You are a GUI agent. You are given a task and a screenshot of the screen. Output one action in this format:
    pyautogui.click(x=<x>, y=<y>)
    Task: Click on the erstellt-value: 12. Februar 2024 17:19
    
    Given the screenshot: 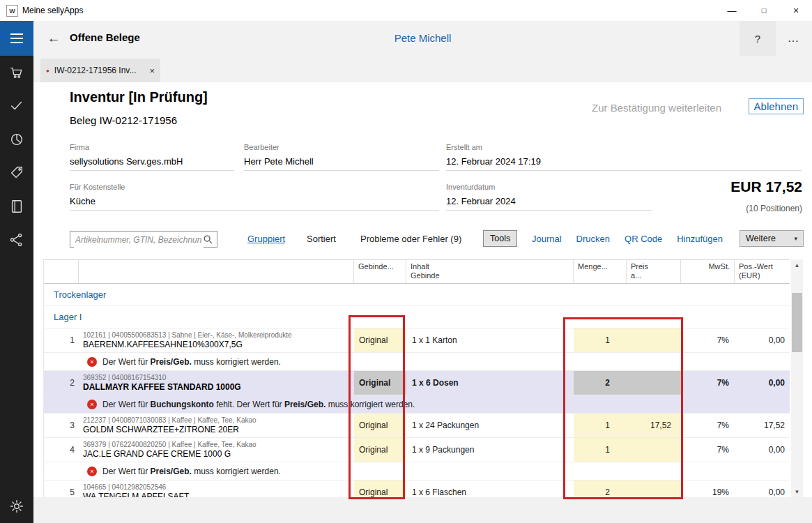 What is the action you would take?
    pyautogui.click(x=493, y=162)
    